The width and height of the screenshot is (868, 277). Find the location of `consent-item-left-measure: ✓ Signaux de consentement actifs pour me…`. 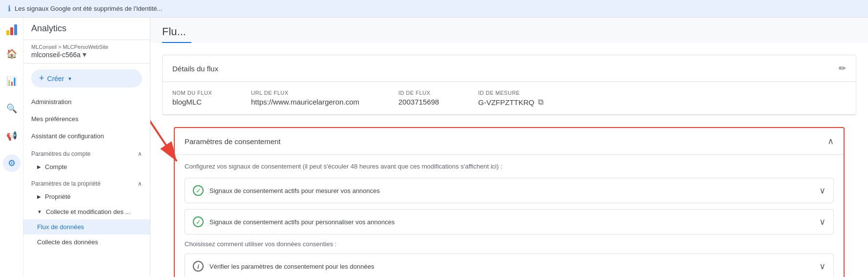

consent-item-left-measure: ✓ Signaux de consentement actifs pour me… is located at coordinates (286, 191).